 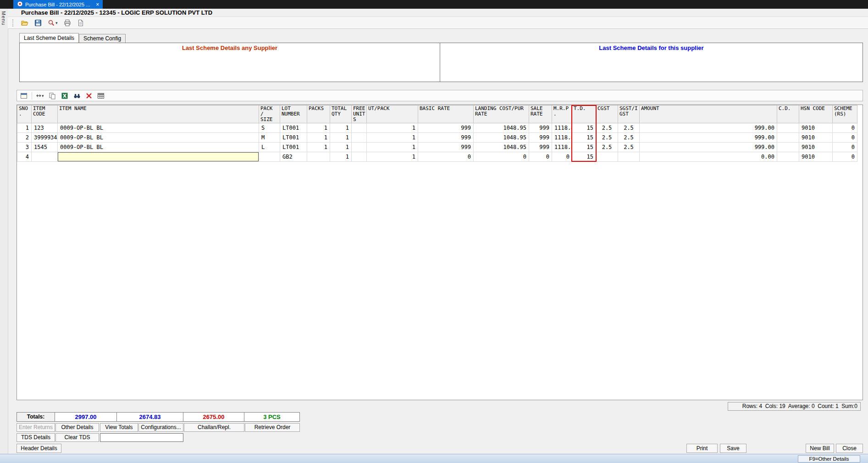 What do you see at coordinates (77, 427) in the screenshot?
I see `other-details-button: Other Details` at bounding box center [77, 427].